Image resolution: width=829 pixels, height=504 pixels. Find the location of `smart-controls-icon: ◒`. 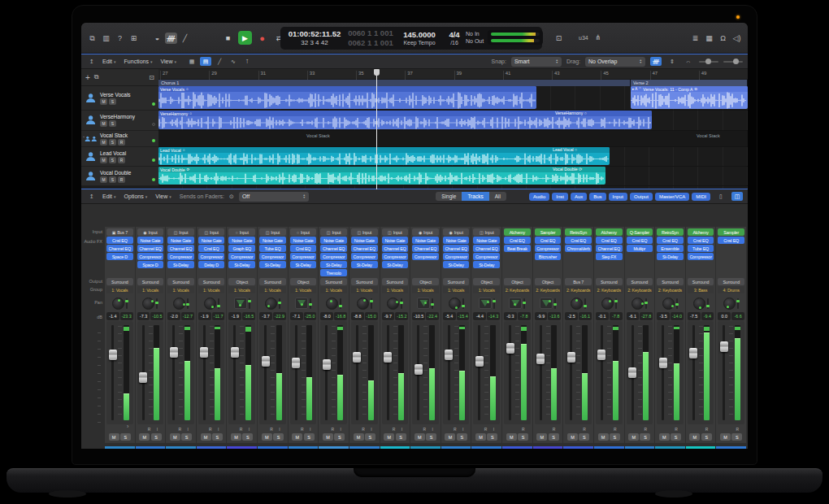

smart-controls-icon: ◒ is located at coordinates (158, 38).